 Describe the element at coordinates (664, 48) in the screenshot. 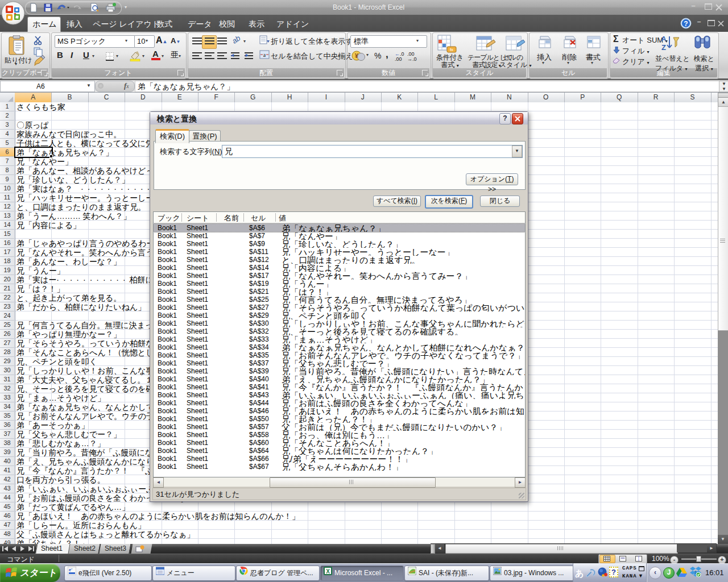

I see `svg-text: Z` at that location.